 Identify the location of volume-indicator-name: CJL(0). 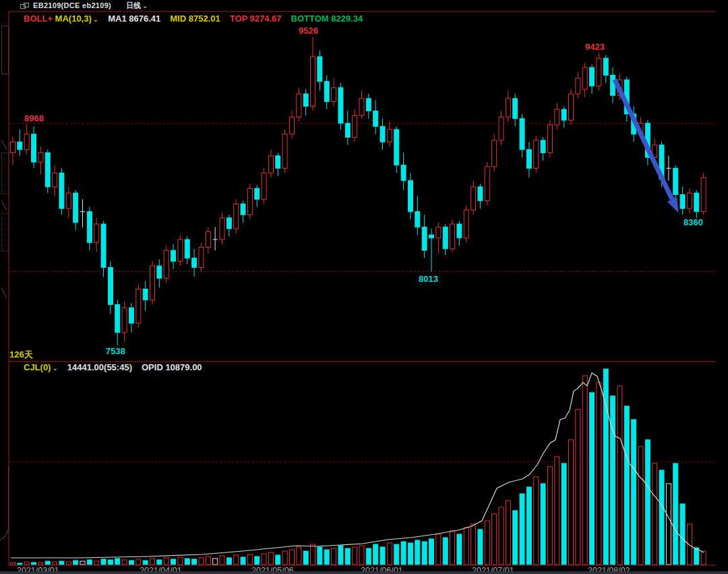
(37, 367).